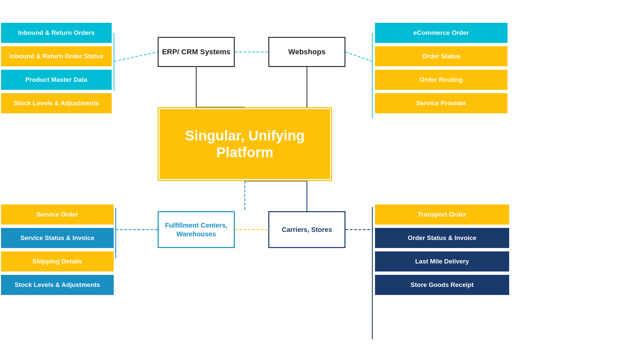 The width and height of the screenshot is (644, 362). Describe the element at coordinates (307, 230) in the screenshot. I see `carriers-box: Carriers, Stores` at that location.